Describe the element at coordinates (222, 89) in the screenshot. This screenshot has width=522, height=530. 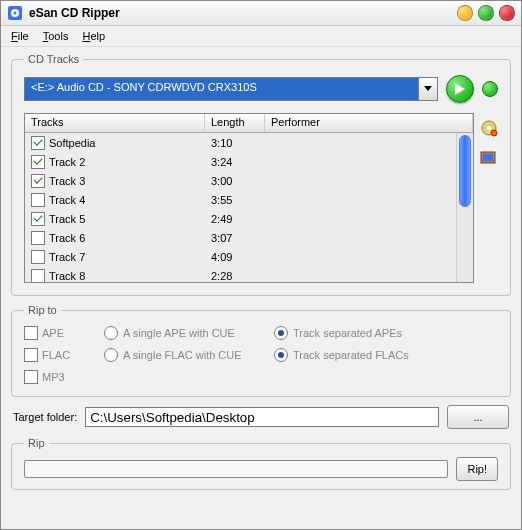
I see `drive-combo-value: <E:> Audio CD - SONY CDRWDVD CRX310S` at that location.